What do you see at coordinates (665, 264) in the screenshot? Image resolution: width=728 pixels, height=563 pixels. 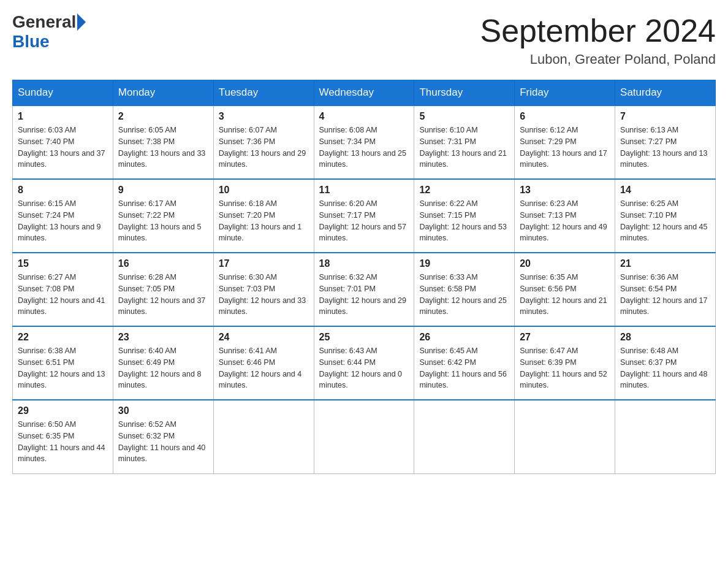 I see `day-number: 21` at bounding box center [665, 264].